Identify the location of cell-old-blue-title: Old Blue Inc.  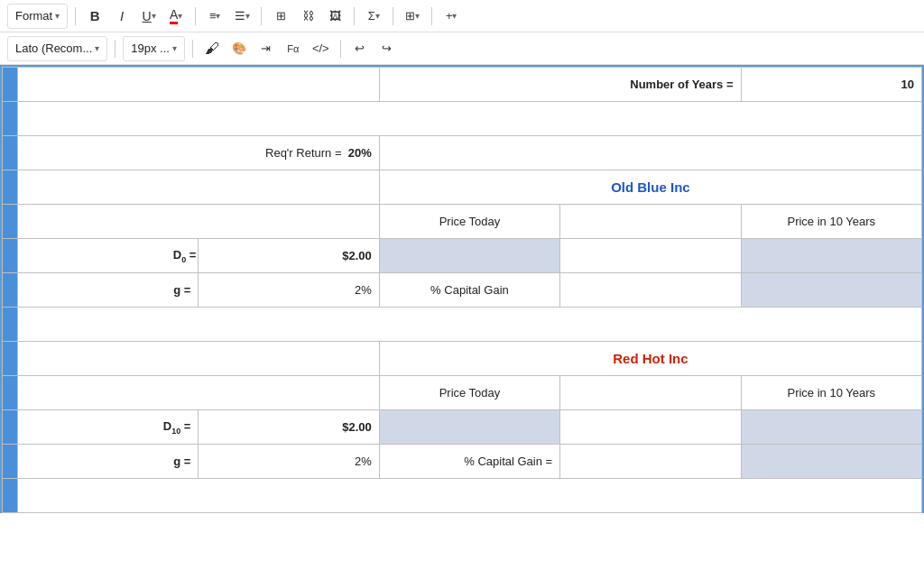
(650, 188).